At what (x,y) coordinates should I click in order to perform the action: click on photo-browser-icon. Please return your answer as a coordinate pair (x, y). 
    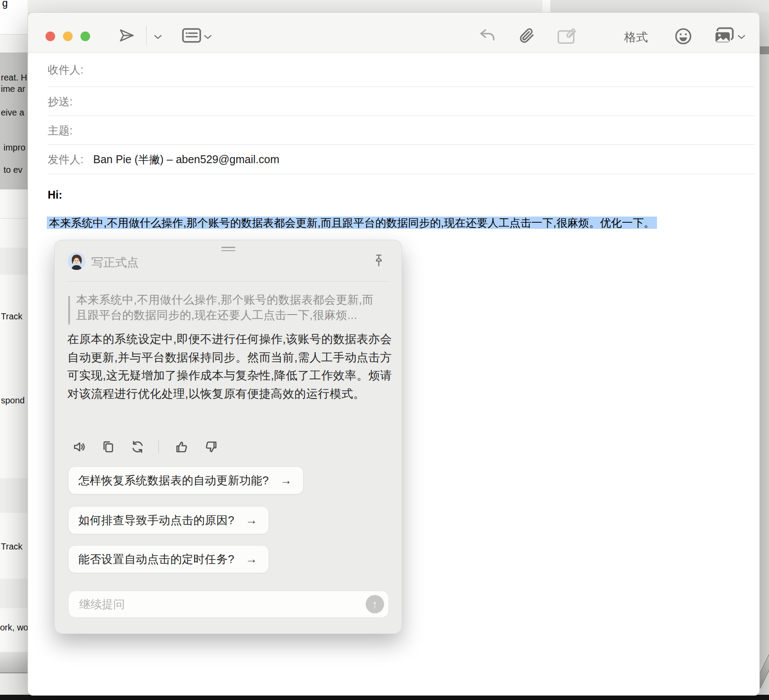
    Looking at the image, I should click on (724, 36).